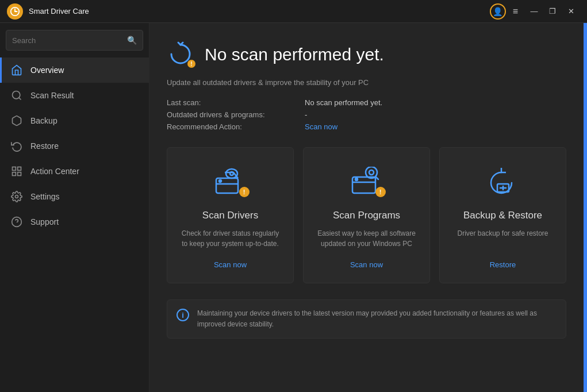  I want to click on content-subtitle: Update all outdated drivers & improve th…, so click(367, 83).